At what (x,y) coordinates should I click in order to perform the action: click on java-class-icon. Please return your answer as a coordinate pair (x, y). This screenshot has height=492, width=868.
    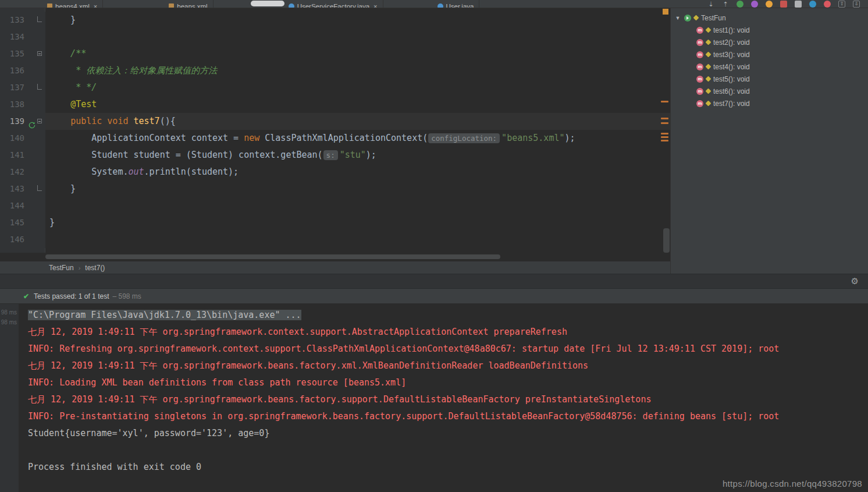
    Looking at the image, I should click on (291, 6).